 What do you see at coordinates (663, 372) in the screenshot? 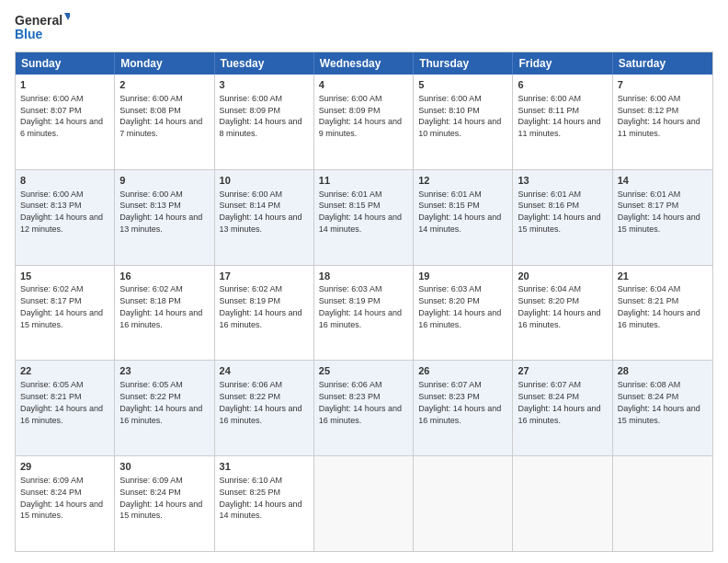
I see `day-number: 28` at bounding box center [663, 372].